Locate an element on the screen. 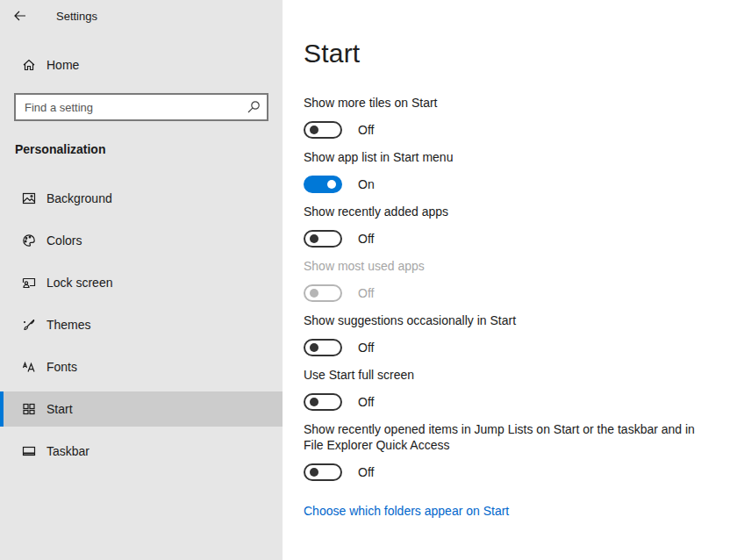 The width and height of the screenshot is (744, 560). sidebar-item-label: Fonts is located at coordinates (61, 367).